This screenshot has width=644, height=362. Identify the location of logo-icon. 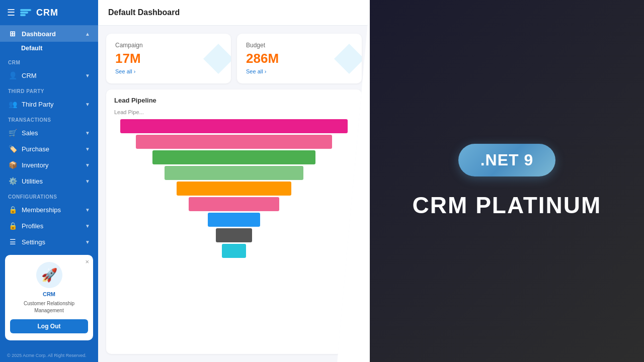
(26, 13).